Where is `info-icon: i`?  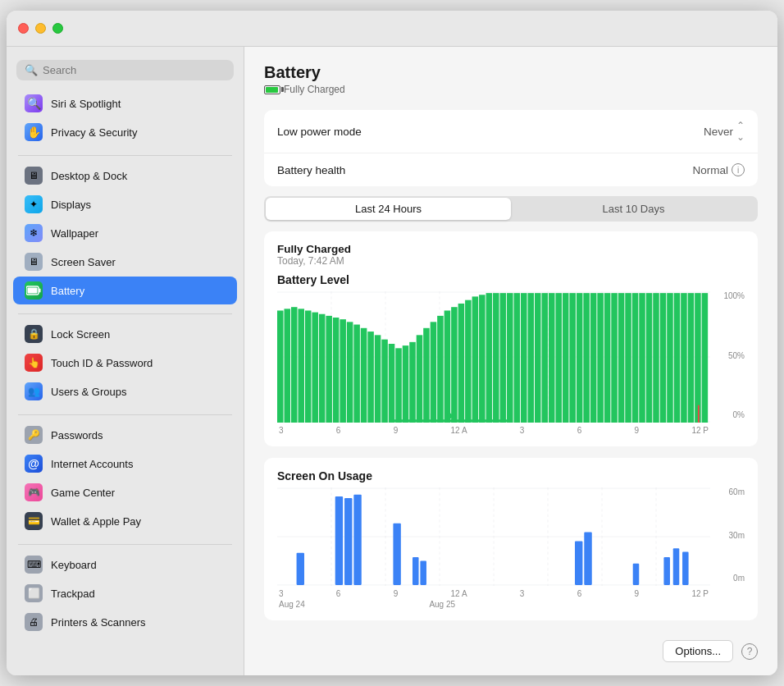
info-icon: i is located at coordinates (738, 170).